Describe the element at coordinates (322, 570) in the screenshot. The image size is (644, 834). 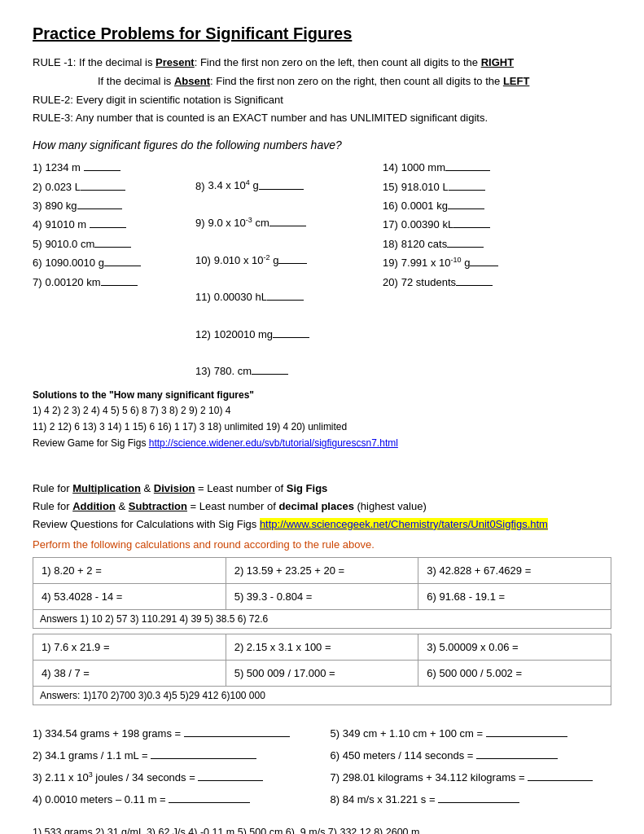
I see `calc-cell-1-2: 2) 13.59 + 23.25 + 20 =` at that location.